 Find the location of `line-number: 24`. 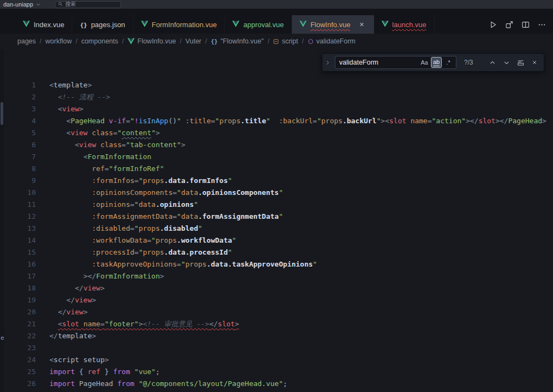

line-number: 24 is located at coordinates (18, 360).